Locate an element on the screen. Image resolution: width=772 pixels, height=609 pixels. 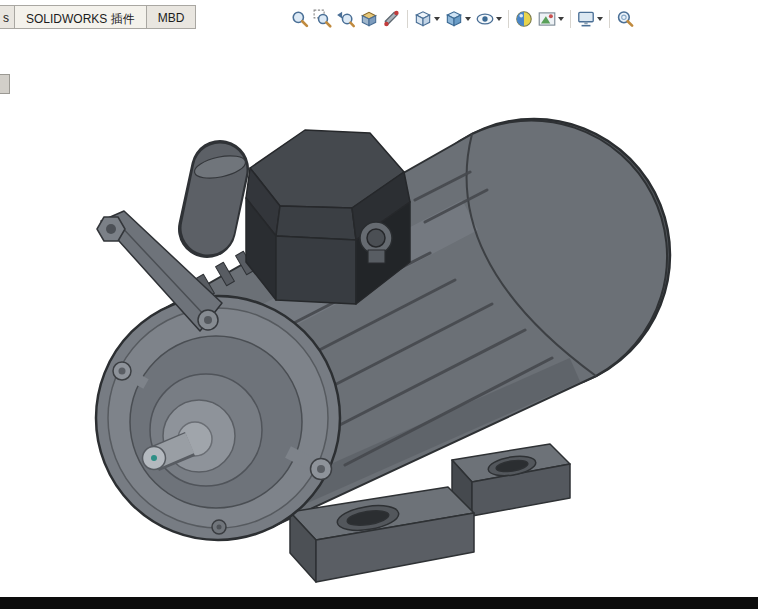
dynamic-annotation-views-button is located at coordinates (392, 19).